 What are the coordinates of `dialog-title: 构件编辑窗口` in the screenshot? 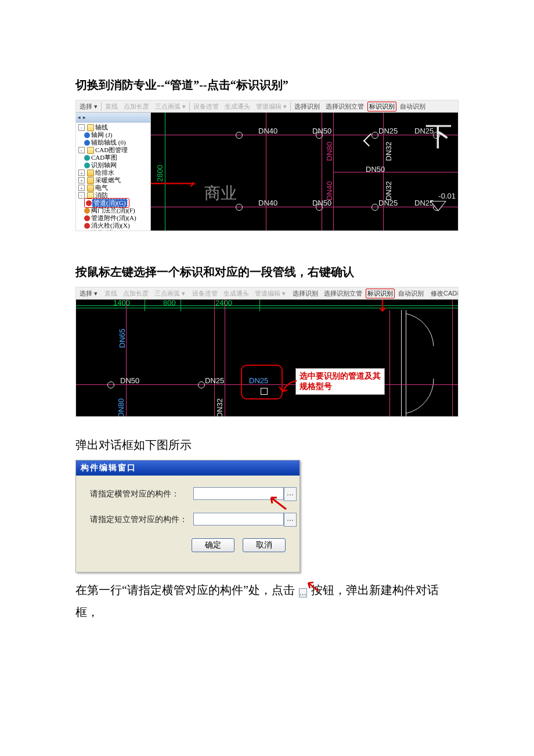 It's located at (188, 468).